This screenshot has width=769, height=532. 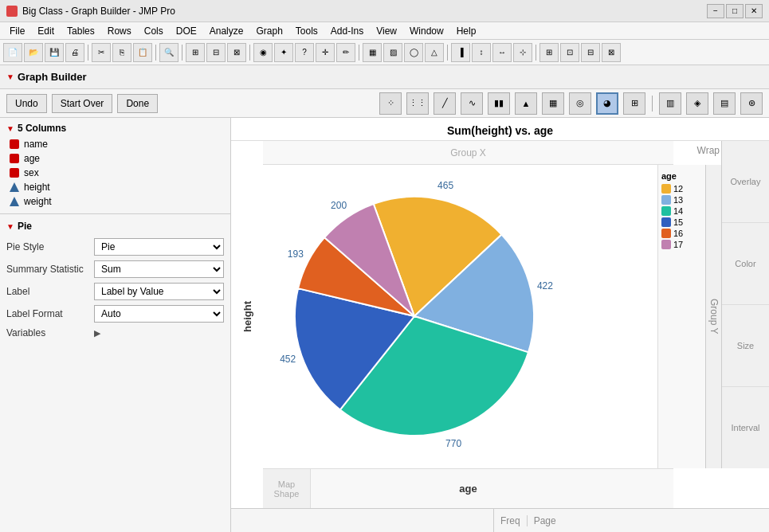 What do you see at coordinates (545, 521) in the screenshot?
I see `page-label: Page` at bounding box center [545, 521].